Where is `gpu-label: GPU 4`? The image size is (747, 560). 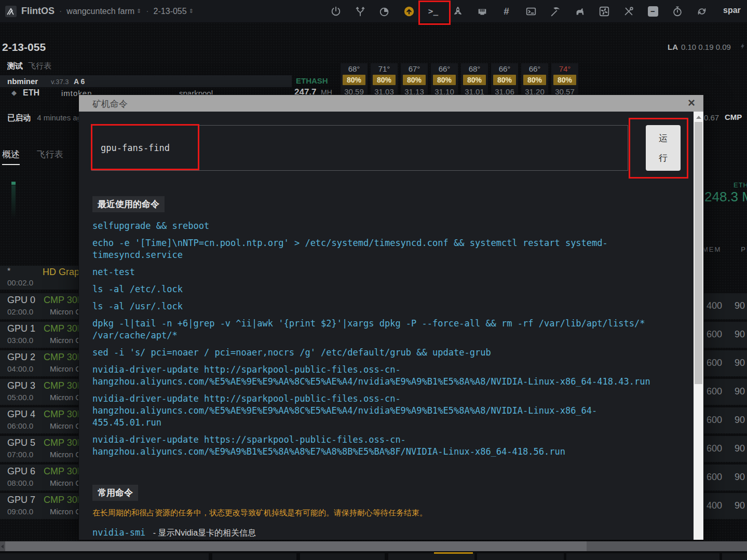 gpu-label: GPU 4 is located at coordinates (21, 414).